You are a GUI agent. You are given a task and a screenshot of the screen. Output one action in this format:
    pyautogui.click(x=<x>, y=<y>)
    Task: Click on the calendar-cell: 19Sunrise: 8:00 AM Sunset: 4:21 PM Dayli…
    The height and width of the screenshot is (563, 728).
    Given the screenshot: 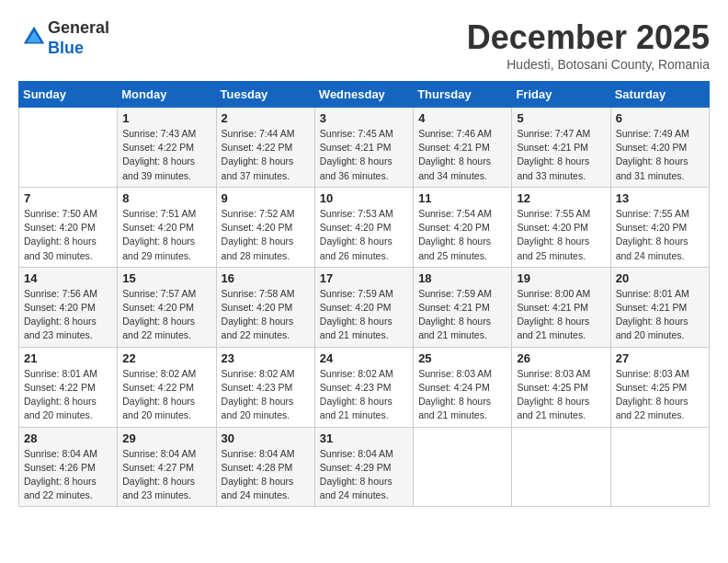 What is the action you would take?
    pyautogui.click(x=561, y=307)
    